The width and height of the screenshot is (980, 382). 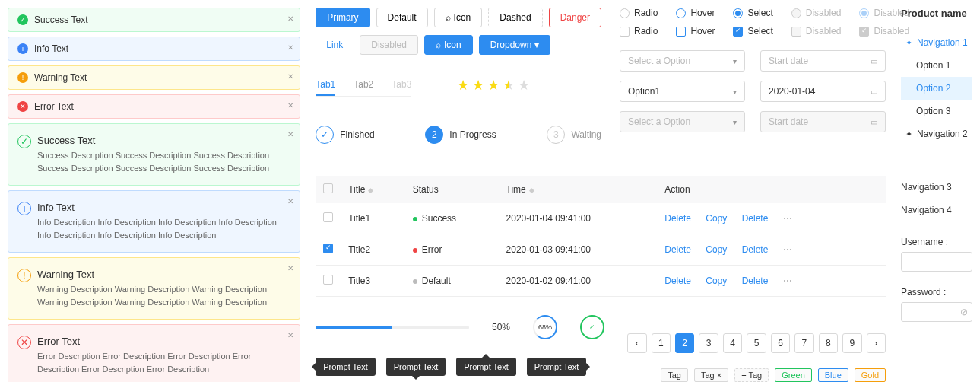 What do you see at coordinates (937, 43) in the screenshot?
I see `nav-1: ✦Navigation 1` at bounding box center [937, 43].